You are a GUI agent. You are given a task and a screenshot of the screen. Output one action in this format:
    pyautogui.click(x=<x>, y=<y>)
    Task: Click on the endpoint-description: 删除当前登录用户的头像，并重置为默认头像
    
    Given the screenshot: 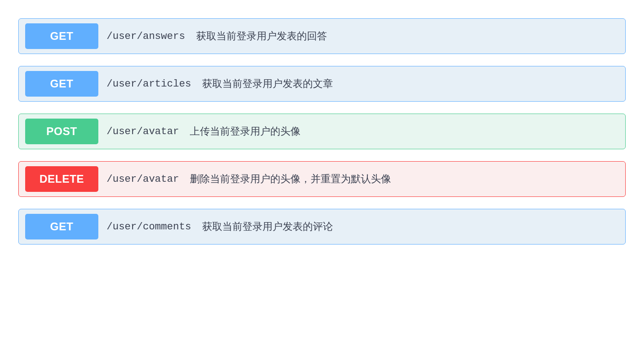 What is the action you would take?
    pyautogui.click(x=290, y=179)
    